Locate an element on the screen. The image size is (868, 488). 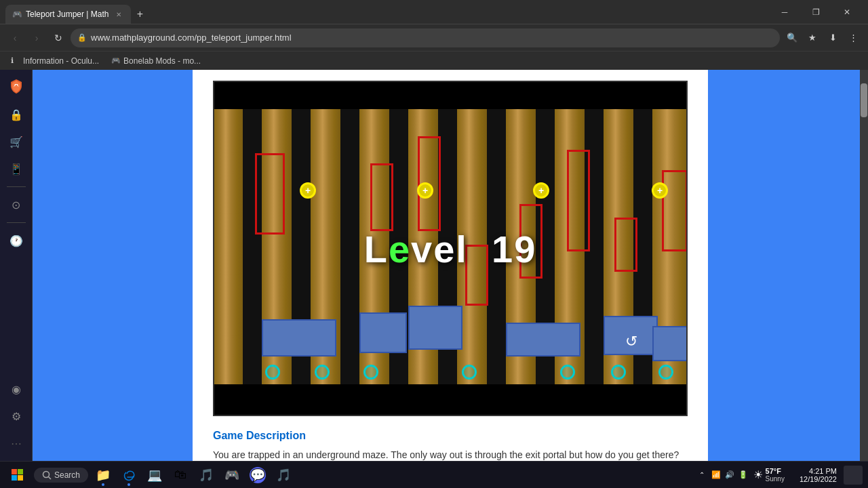
close-button: ✕ is located at coordinates (847, 12).